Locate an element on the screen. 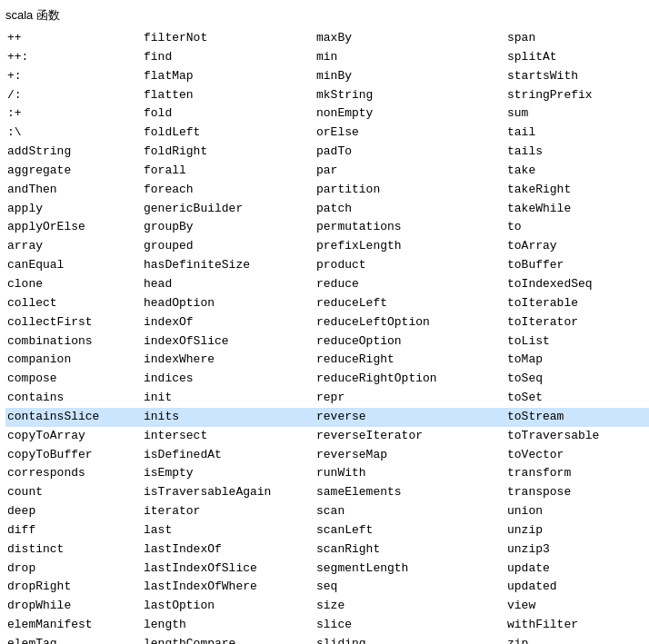 This screenshot has width=649, height=644. cell-r12-c0: canEqual is located at coordinates (74, 265).